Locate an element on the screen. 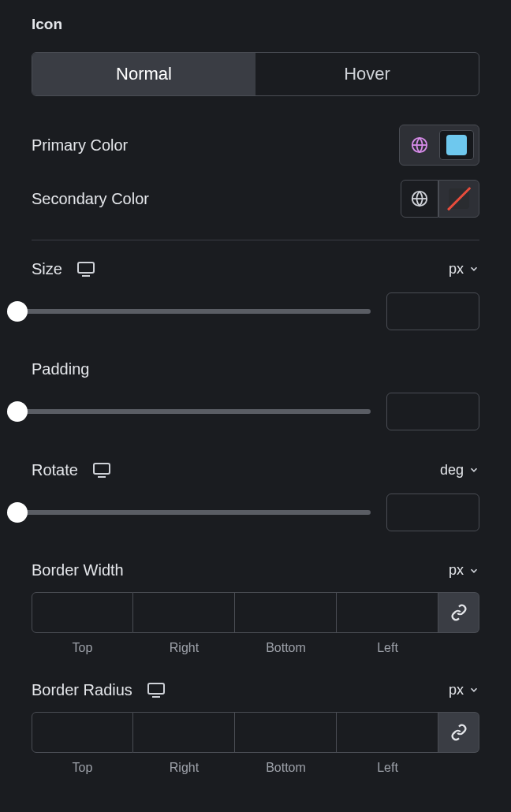 This screenshot has width=511, height=812. tab-normal: Normal is located at coordinates (144, 74).